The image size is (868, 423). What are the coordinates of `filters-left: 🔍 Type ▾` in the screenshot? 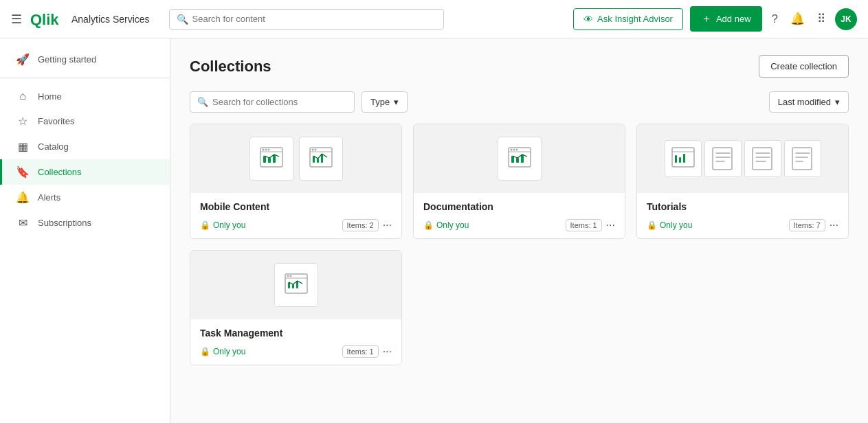 It's located at (298, 102).